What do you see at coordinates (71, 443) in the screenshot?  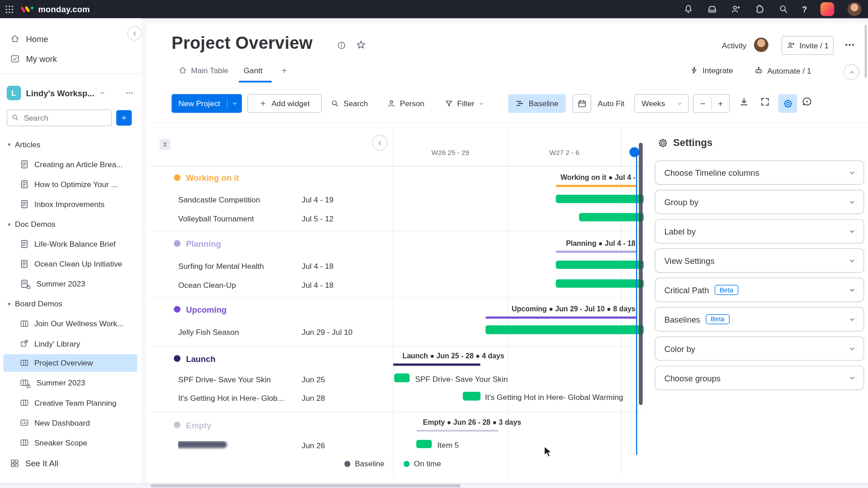 I see `sidebar-board-item: Sneaker Scope` at bounding box center [71, 443].